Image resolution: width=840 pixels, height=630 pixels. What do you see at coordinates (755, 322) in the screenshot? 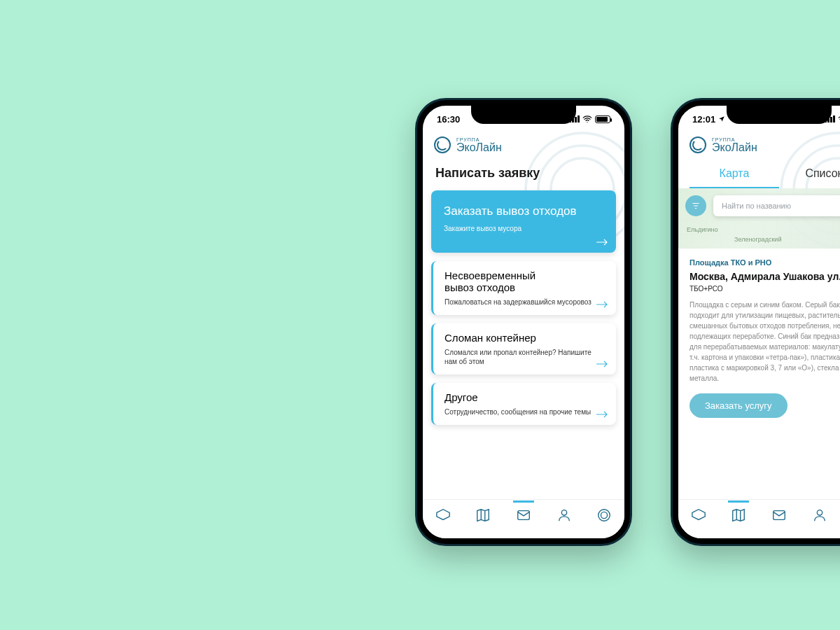
I see `phone-mockup-map: 12:01 ГРУППА ЭкоЛайн Карта Список` at bounding box center [755, 322].